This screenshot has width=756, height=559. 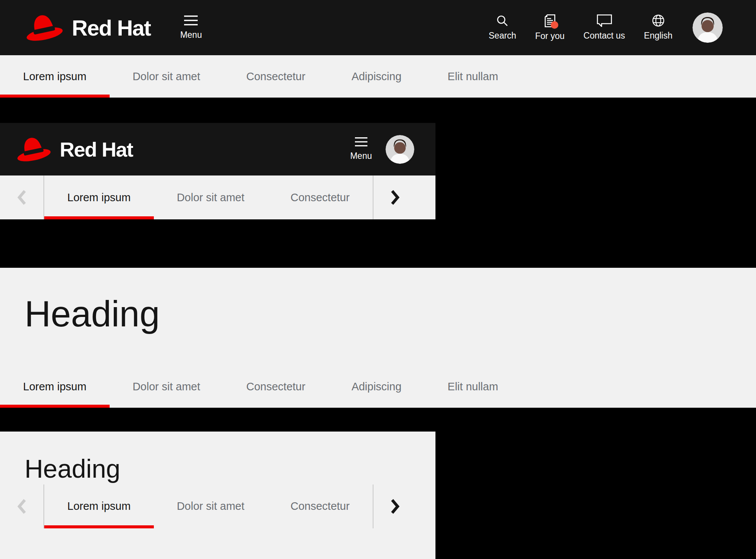 What do you see at coordinates (604, 28) in the screenshot?
I see `contact-us-button: Contact us` at bounding box center [604, 28].